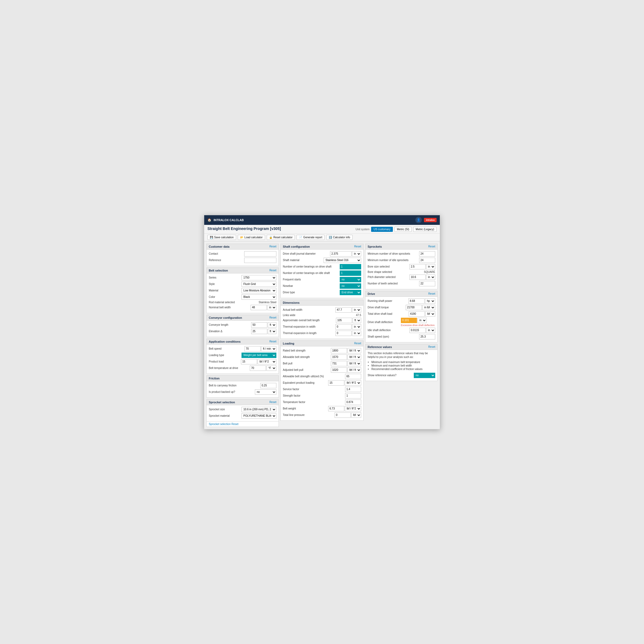 The image size is (644, 644). I want to click on drive-type-label: Drive type, so click(311, 292).